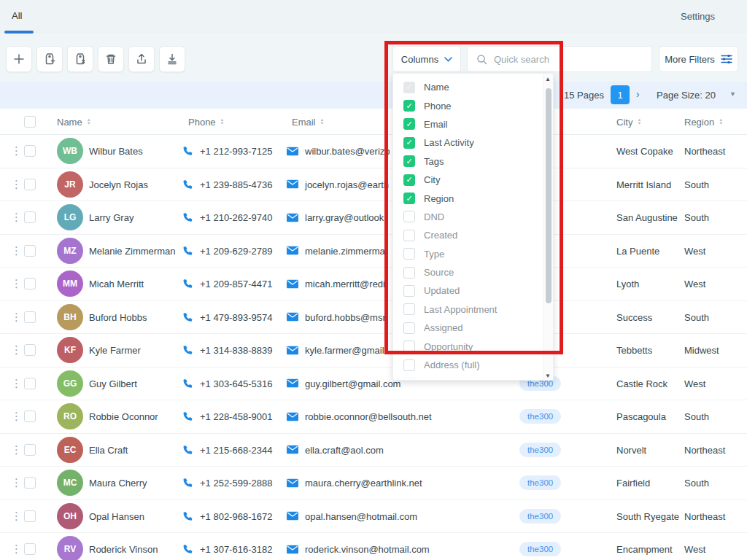  I want to click on search-input, so click(560, 60).